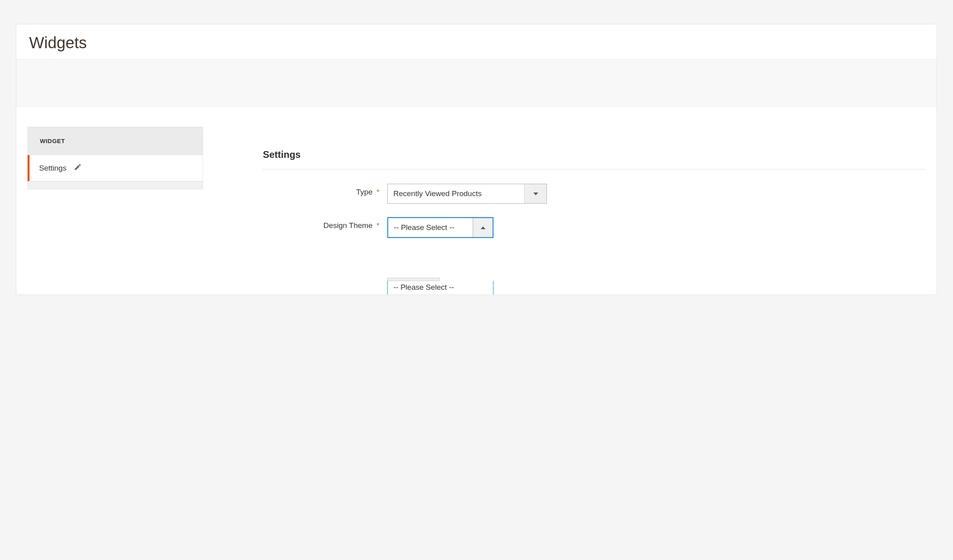  Describe the element at coordinates (476, 83) in the screenshot. I see `toolbar-spacer` at that location.